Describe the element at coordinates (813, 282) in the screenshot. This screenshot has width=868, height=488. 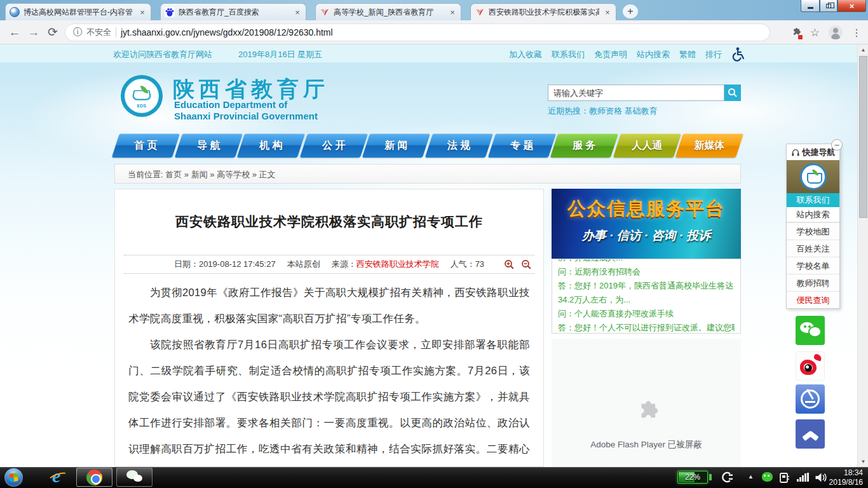
I see `quicknav-item-teacher-recruit: 教师招聘` at that location.